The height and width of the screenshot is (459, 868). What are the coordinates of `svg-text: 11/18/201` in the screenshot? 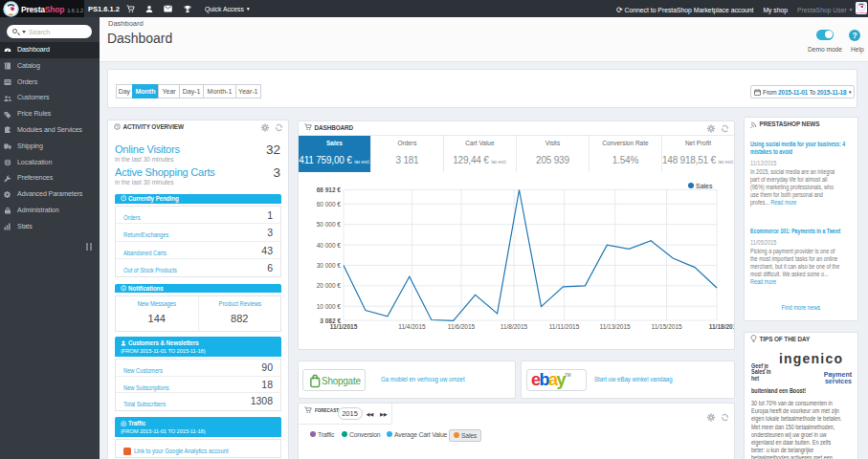 It's located at (722, 325).